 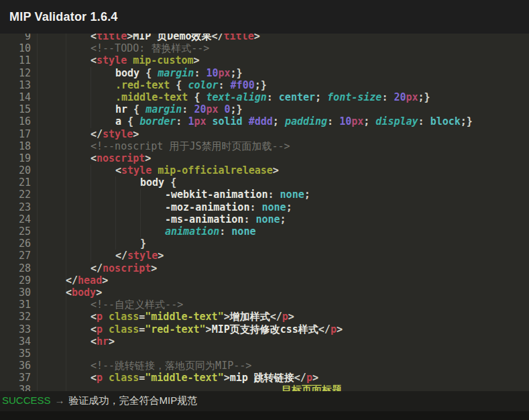 I want to click on code-line: 32<p class="middle-text">增加样式</p>, so click(x=264, y=317).